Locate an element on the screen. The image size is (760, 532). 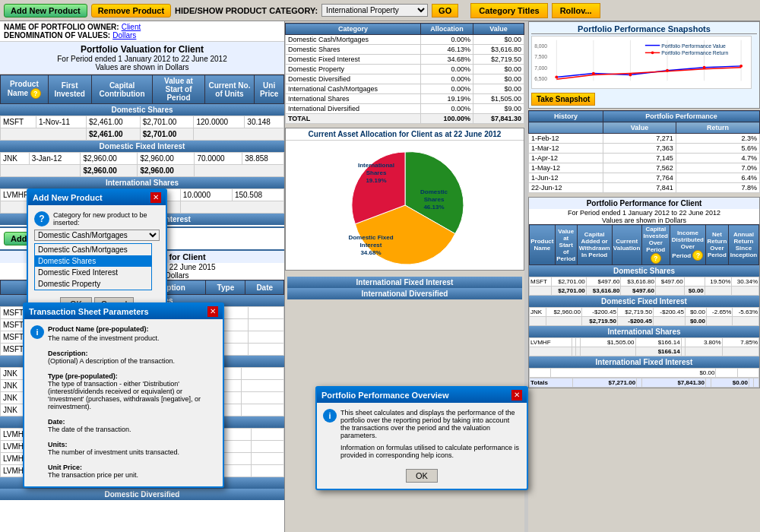
dialog-add-dropdown: Domestic Cash/Mortgages is located at coordinates (97, 236).